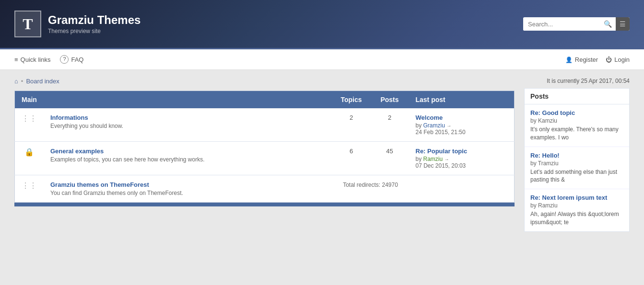 This screenshot has height=285, width=644. I want to click on search-button: 🔍, so click(608, 24).